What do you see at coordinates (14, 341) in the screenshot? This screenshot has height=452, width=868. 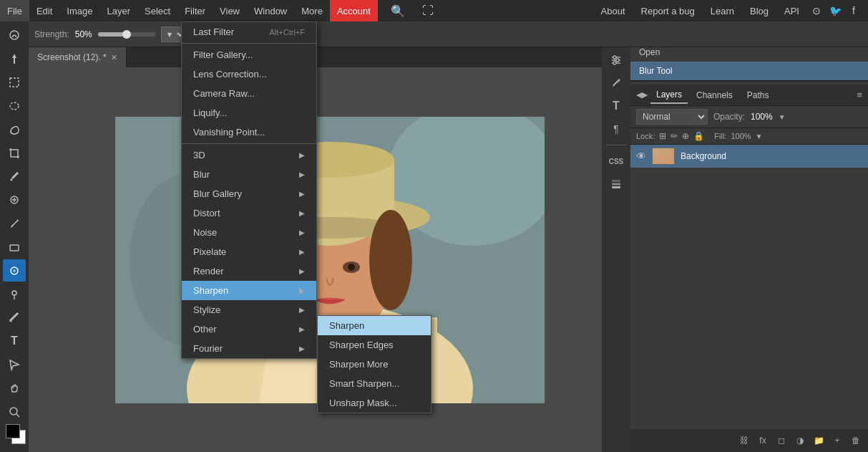 I see `tool-text: T` at bounding box center [14, 341].